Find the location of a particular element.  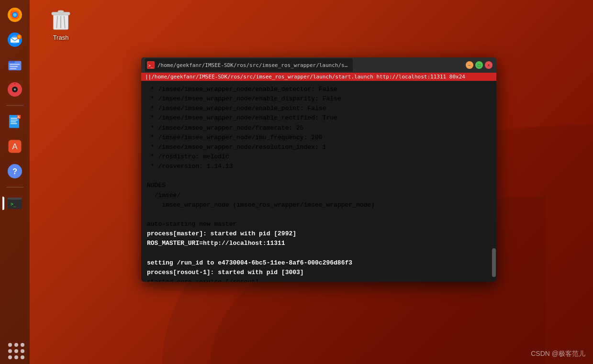

terminal-icon: >_ is located at coordinates (15, 203).